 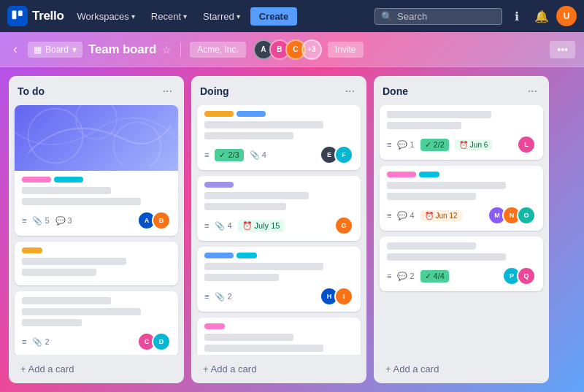 What do you see at coordinates (215, 91) in the screenshot?
I see `list-doing-title: Doing` at bounding box center [215, 91].